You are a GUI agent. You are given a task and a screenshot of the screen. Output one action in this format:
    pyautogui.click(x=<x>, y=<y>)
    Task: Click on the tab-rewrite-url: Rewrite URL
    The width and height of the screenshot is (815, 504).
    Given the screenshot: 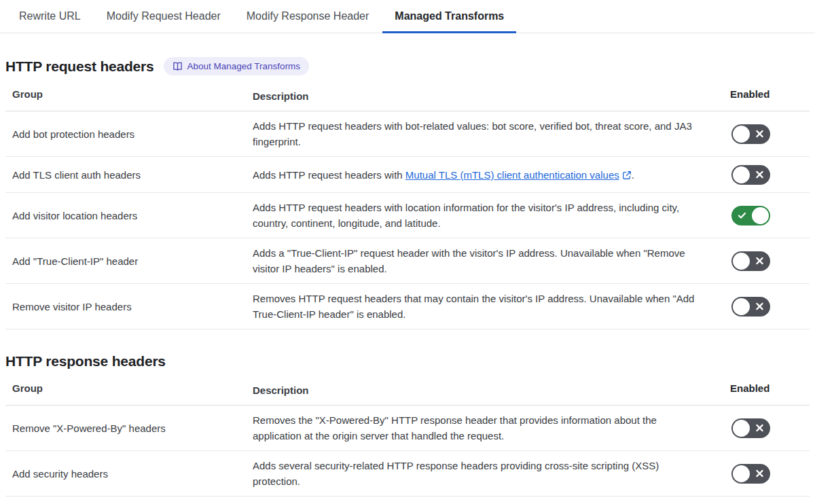 What is the action you would take?
    pyautogui.click(x=50, y=16)
    